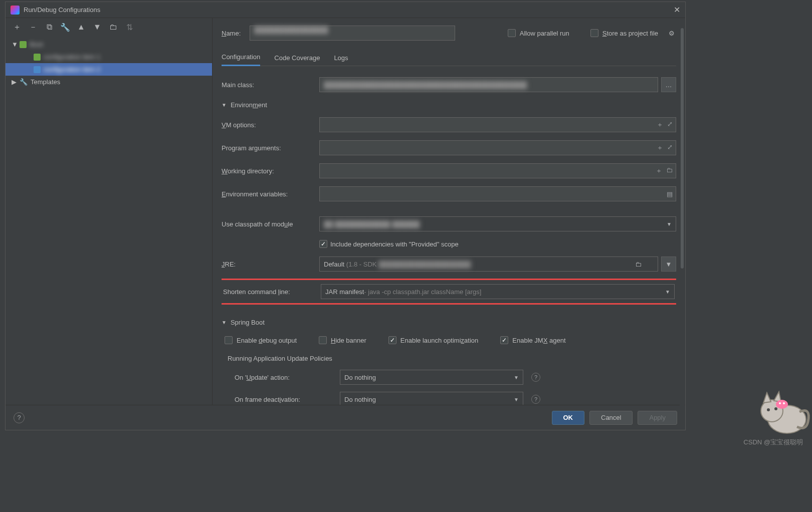 The height and width of the screenshot is (512, 812). What do you see at coordinates (432, 377) in the screenshot?
I see `on-update-dropdown: Do nothing▼` at bounding box center [432, 377].